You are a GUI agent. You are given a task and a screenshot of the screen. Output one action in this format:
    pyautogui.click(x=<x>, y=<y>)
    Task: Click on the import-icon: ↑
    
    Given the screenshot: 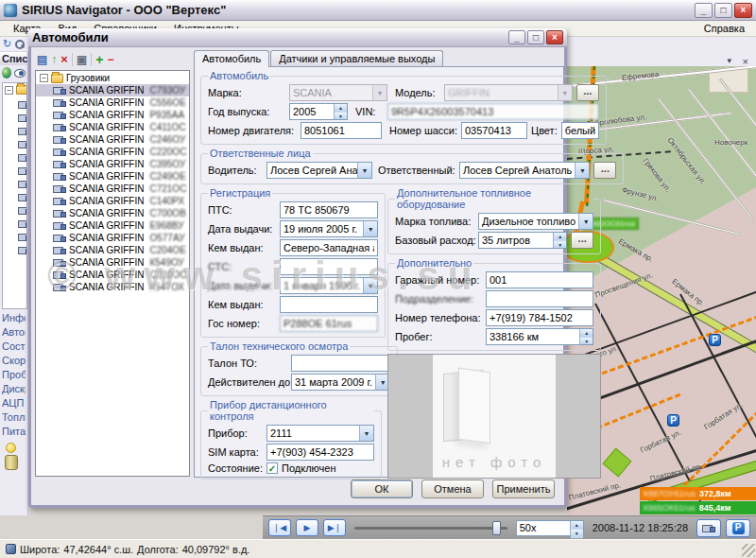 What is the action you would take?
    pyautogui.click(x=54, y=60)
    